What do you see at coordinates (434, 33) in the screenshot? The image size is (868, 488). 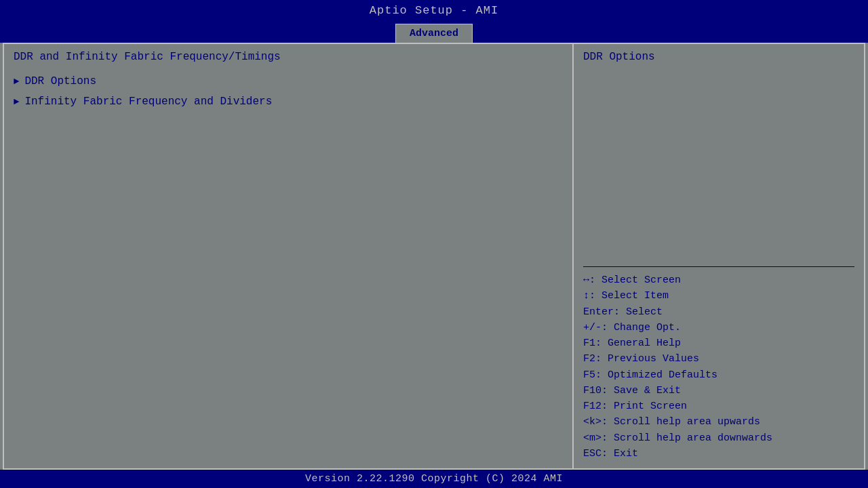 I see `tab-advanced: Advanced` at bounding box center [434, 33].